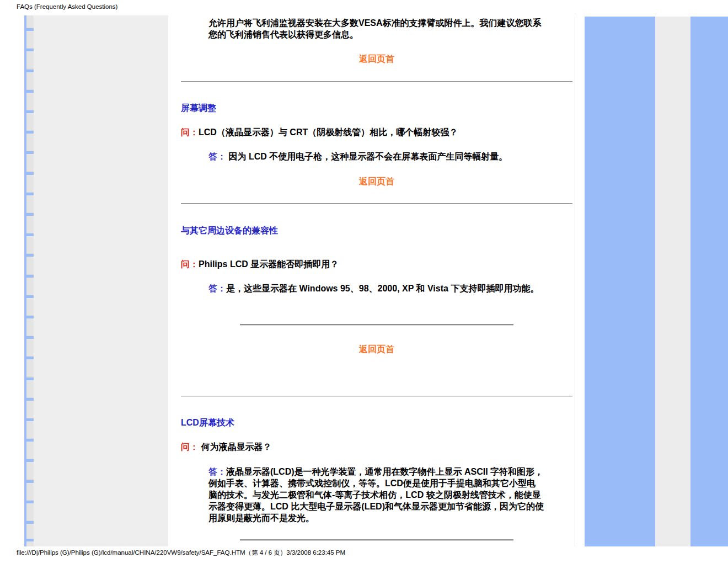 Image resolution: width=728 pixels, height=563 pixels. Describe the element at coordinates (67, 7) in the screenshot. I see `page-title: FAQs (Frequently Asked Questions)` at that location.